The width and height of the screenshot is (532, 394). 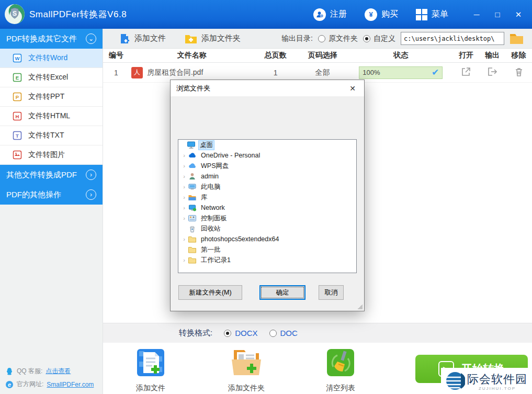 I want to click on tree-item-photoshopcs5extendedx64: › photoshopcs5extendedx64, so click(x=267, y=239).